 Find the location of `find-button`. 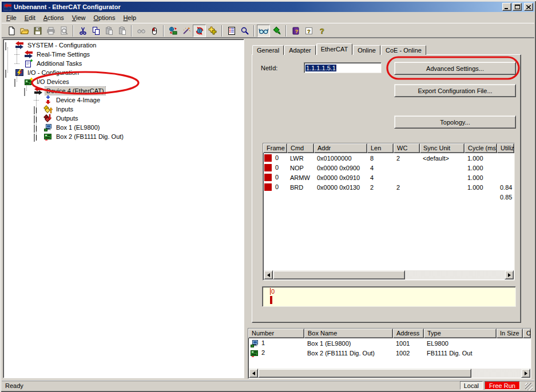

find-button is located at coordinates (141, 31).